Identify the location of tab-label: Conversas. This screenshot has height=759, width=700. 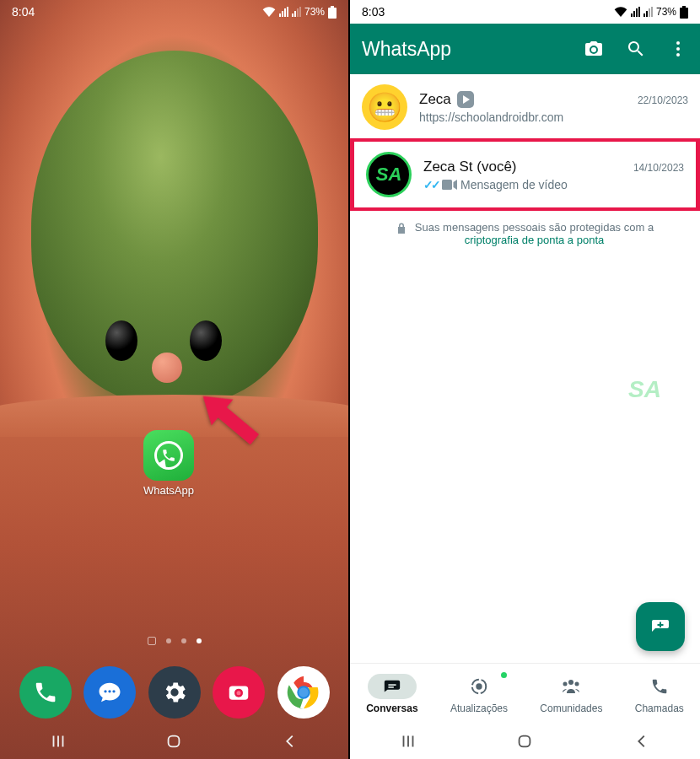
(391, 708).